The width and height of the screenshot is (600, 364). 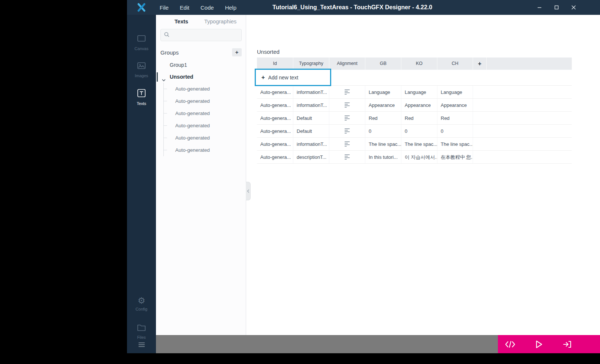 I want to click on minimize-button, so click(x=539, y=7).